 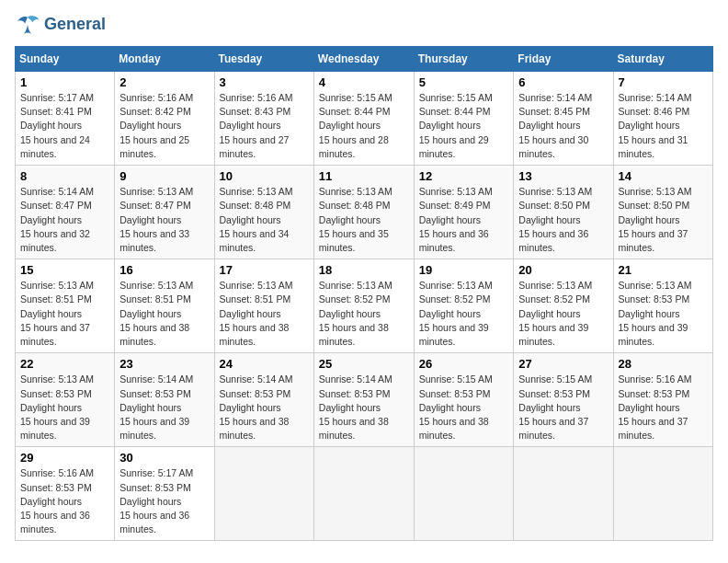 What do you see at coordinates (65, 306) in the screenshot?
I see `calendar-cell: 15 Sunrise: 5:13 AMSunset: 8:51 PMDaylig…` at bounding box center [65, 306].